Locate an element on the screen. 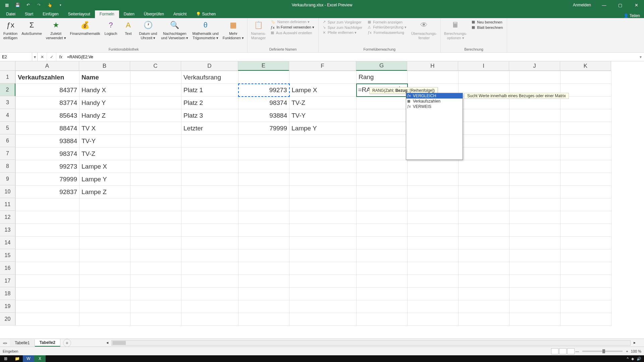 Image resolution: width=644 pixels, height=362 pixels. cell: 85643 is located at coordinates (48, 116).